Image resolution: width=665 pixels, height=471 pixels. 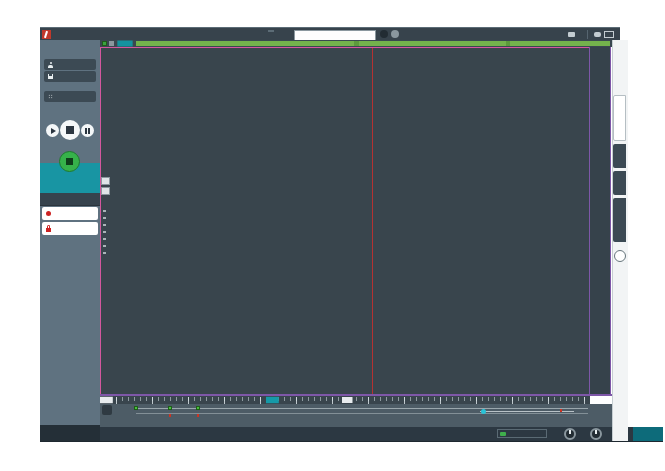 I want to click on status-bar, so click(x=352, y=434).